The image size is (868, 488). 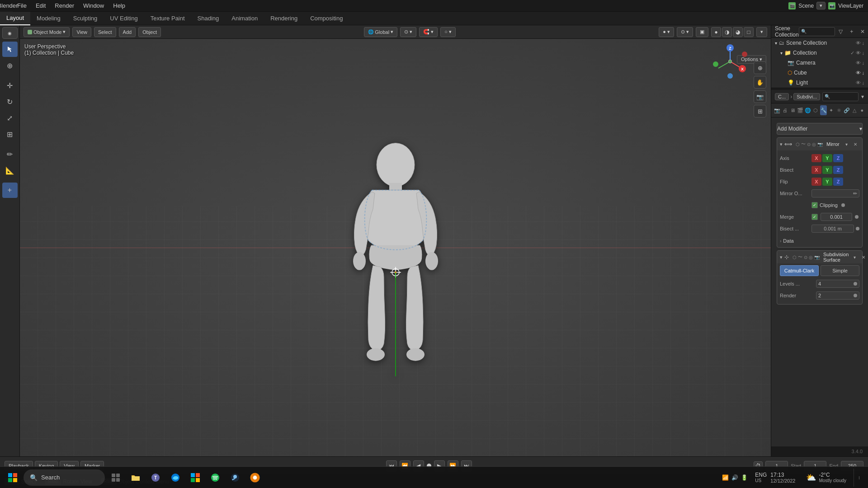 I want to click on show-desktop-button: |, so click(x=859, y=478).